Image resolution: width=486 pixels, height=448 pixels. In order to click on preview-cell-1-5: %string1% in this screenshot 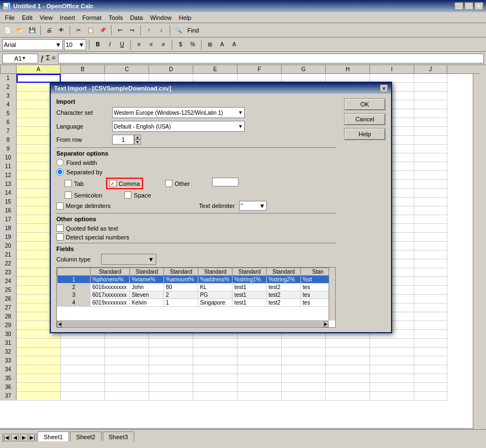, I will do `click(250, 280)`.